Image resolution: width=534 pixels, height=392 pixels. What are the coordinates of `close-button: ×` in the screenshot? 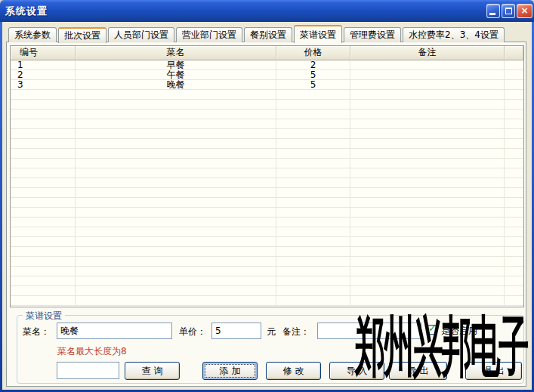 It's located at (524, 11).